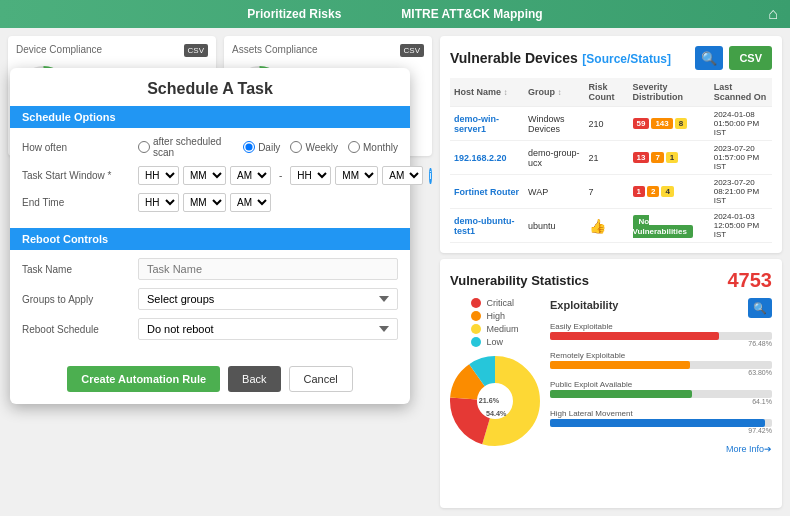  I want to click on stats-total-count: 4753, so click(750, 280).